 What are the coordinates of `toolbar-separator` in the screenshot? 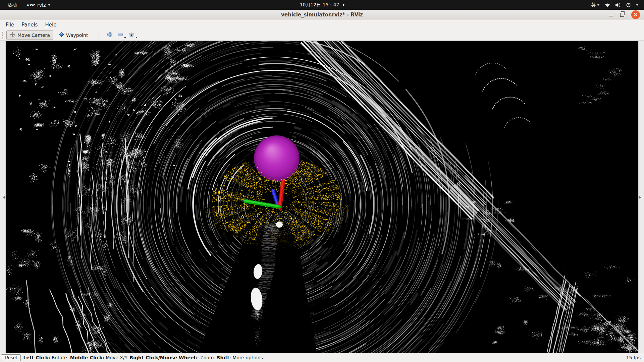 It's located at (99, 35).